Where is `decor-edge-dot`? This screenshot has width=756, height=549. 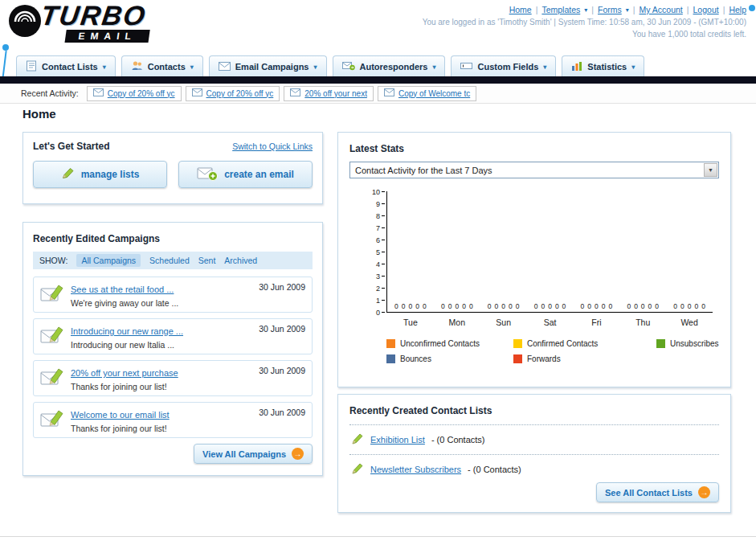
decor-edge-dot is located at coordinates (752, 8).